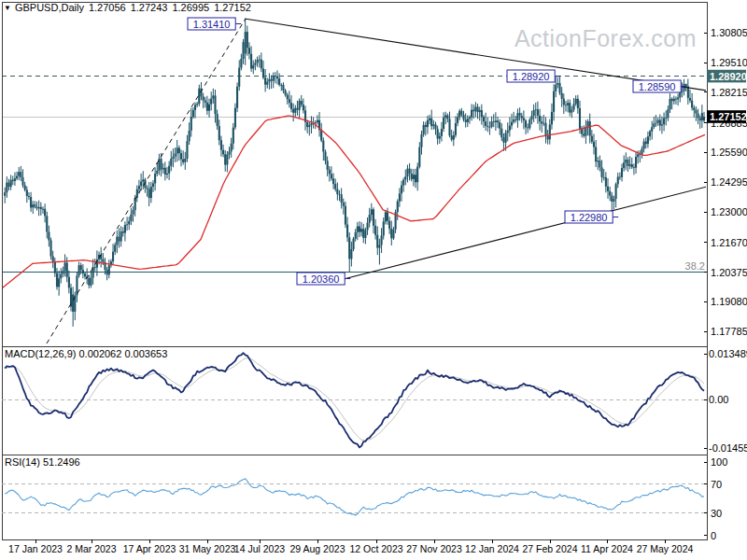  I want to click on price-axis-label: 1.19080, so click(728, 301).